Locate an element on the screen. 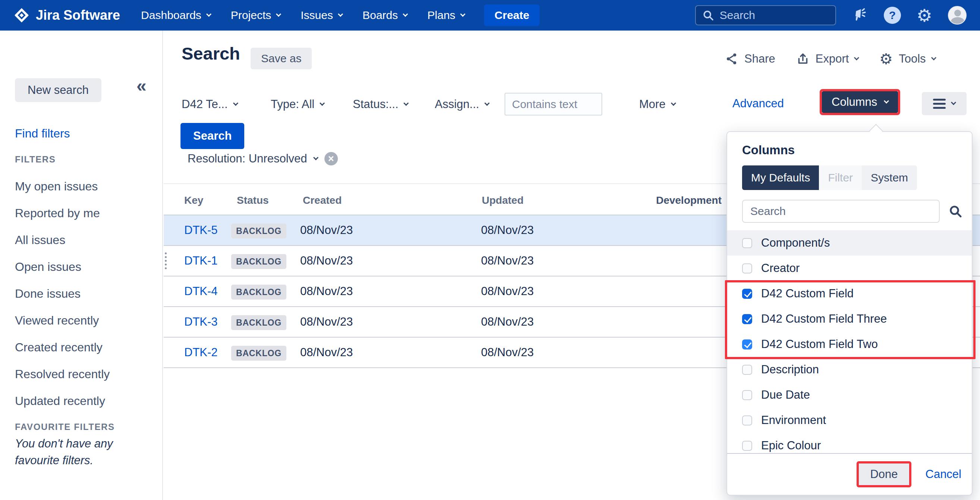  run-search-button: Search is located at coordinates (212, 136).